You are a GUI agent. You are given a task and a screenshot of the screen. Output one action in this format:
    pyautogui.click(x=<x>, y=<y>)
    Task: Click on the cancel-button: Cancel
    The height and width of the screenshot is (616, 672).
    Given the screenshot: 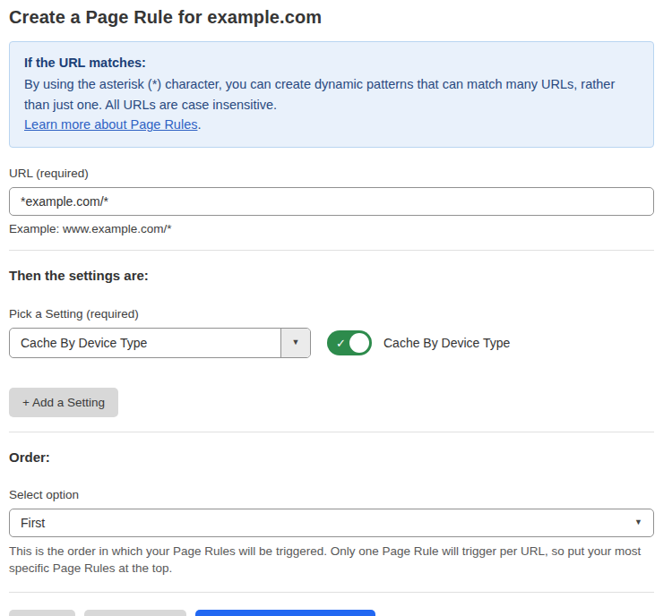 What is the action you would take?
    pyautogui.click(x=42, y=612)
    